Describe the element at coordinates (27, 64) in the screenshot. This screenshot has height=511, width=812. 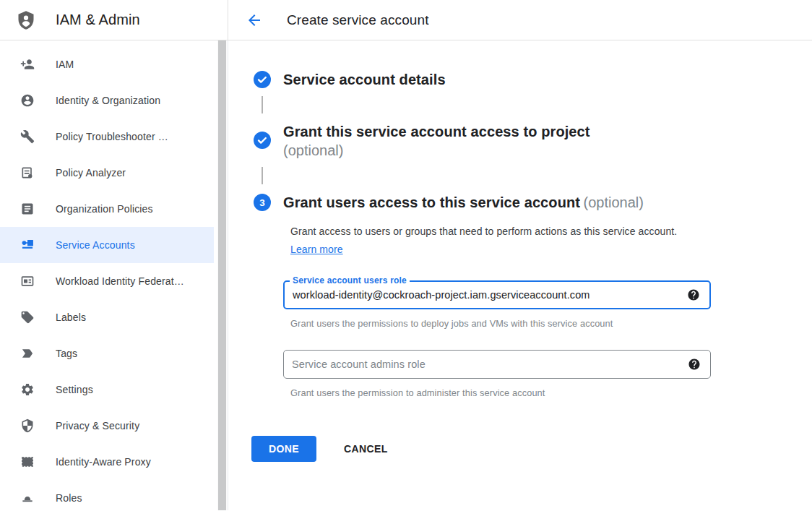
I see `person-add-icon` at that location.